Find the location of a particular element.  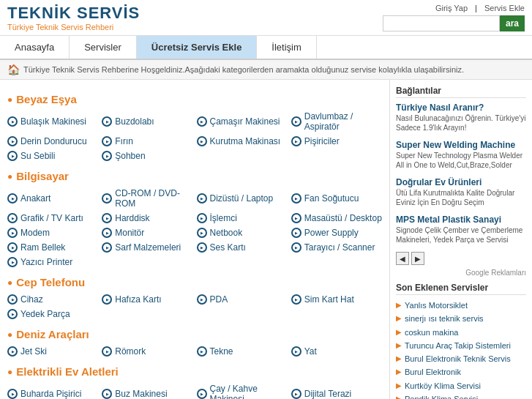

list-item: Dijital Terazi is located at coordinates (337, 391).